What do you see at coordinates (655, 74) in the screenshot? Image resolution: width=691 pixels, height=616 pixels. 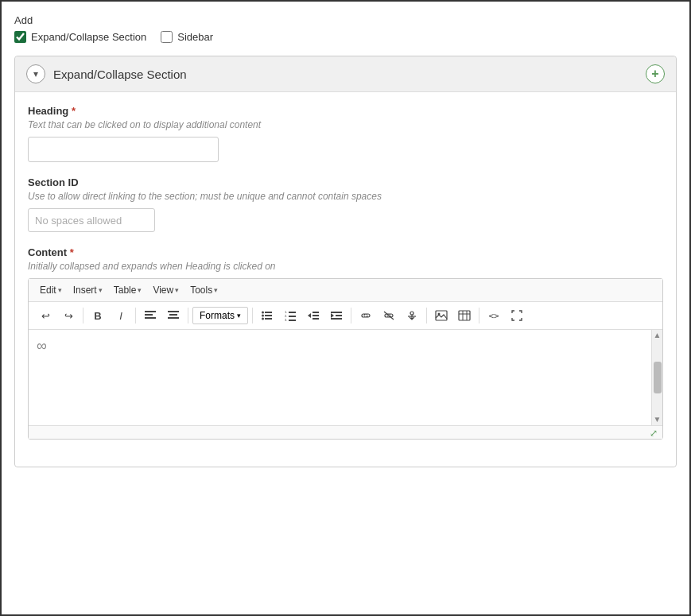 I see `add-section-icon: +` at bounding box center [655, 74].